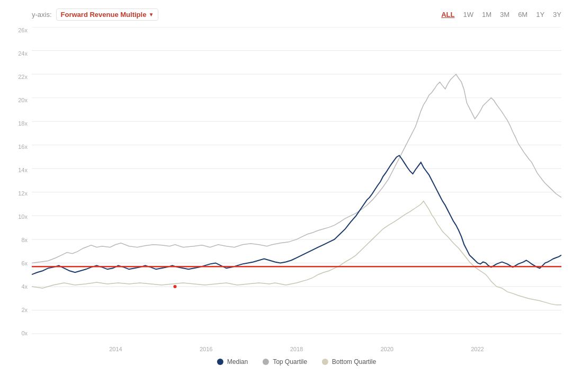 This screenshot has height=392, width=572. What do you see at coordinates (477, 349) in the screenshot?
I see `x-label-2022: 2022` at bounding box center [477, 349].